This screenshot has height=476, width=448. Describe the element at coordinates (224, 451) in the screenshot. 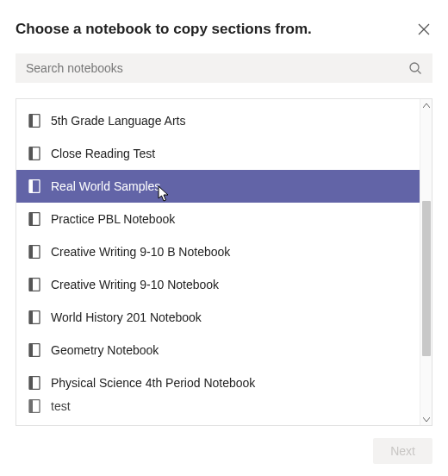

I see `dialog-footer: Next` at that location.